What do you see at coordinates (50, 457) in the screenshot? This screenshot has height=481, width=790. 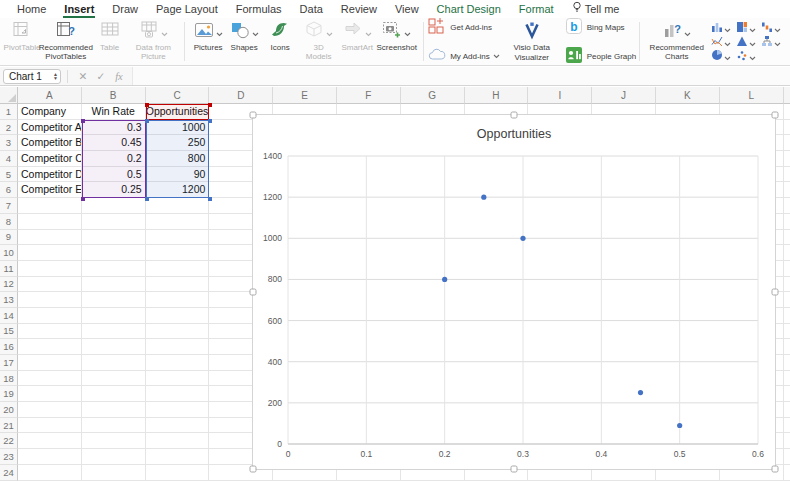 I see `cell-a23` at bounding box center [50, 457].